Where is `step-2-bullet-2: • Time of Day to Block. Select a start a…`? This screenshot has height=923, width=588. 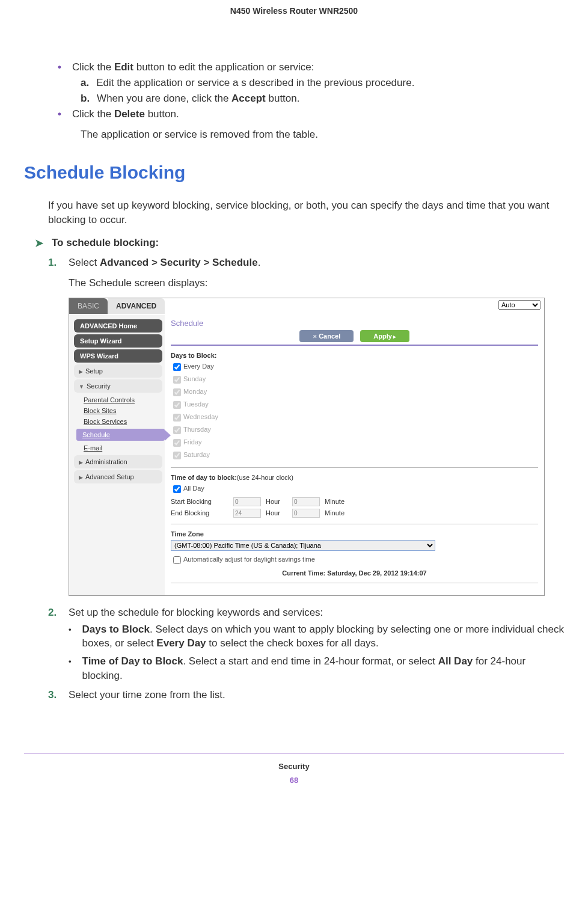 step-2-bullet-2: • Time of Day to Block. Select a start a… is located at coordinates (316, 669).